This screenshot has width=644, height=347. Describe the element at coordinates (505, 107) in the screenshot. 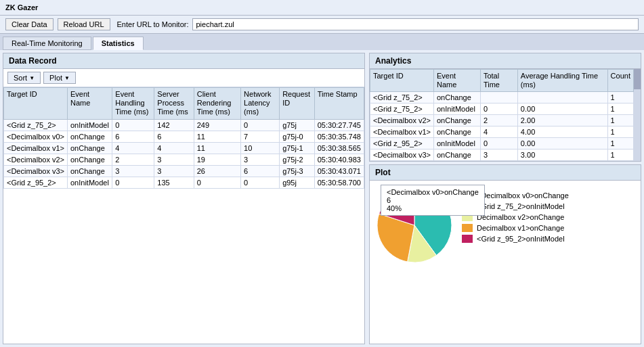

I see `analytics-panel: Analytics Target ID Event Name Total Tim…` at that location.